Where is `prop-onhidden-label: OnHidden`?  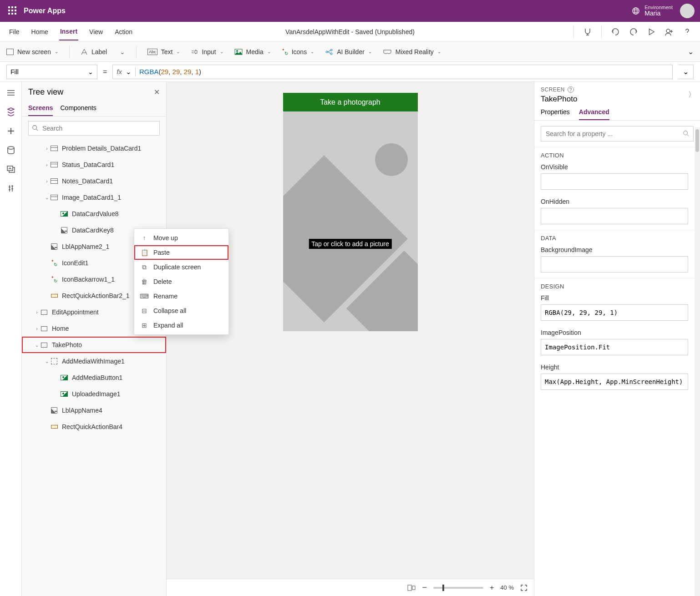 prop-onhidden-label: OnHidden is located at coordinates (617, 202).